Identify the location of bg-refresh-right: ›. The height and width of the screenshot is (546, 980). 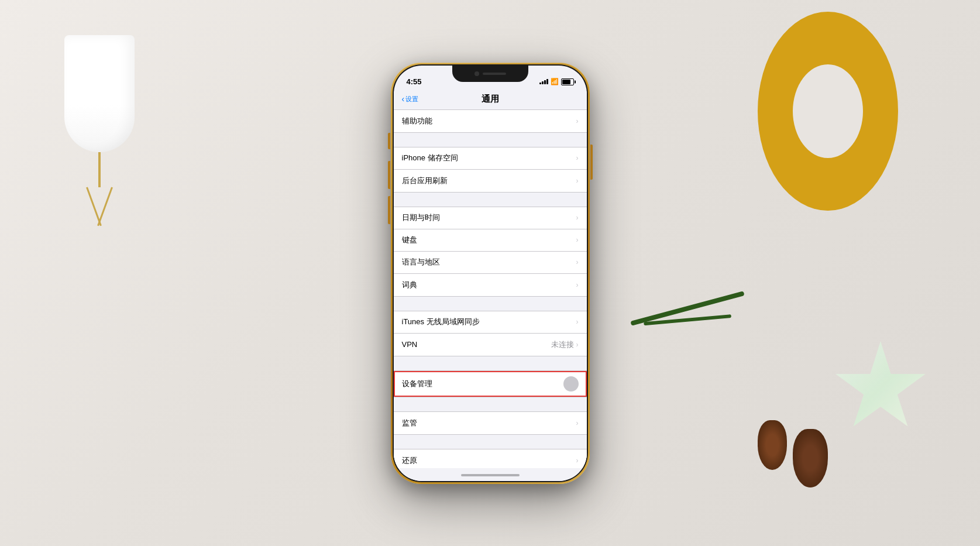
(577, 181).